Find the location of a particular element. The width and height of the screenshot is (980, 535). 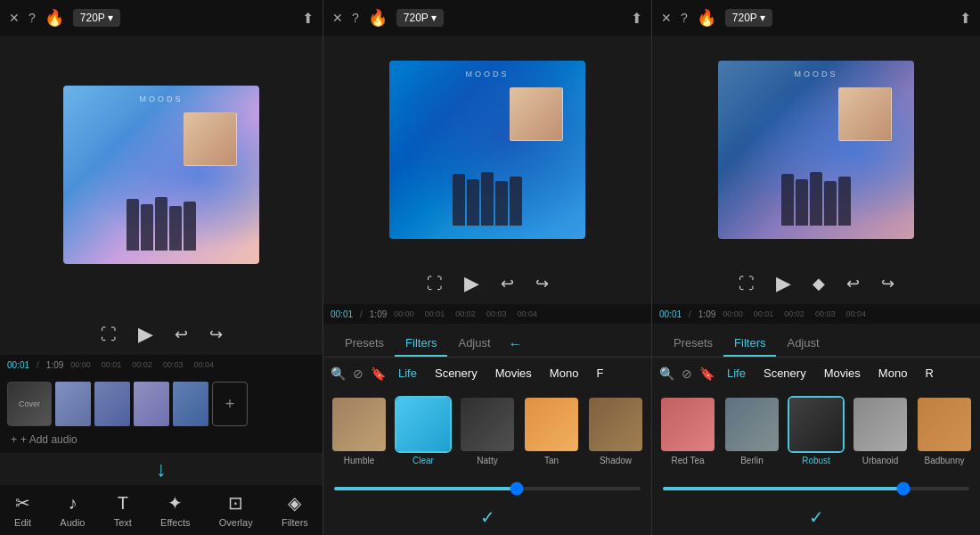

block-icon-2: ⊘ is located at coordinates (358, 374).